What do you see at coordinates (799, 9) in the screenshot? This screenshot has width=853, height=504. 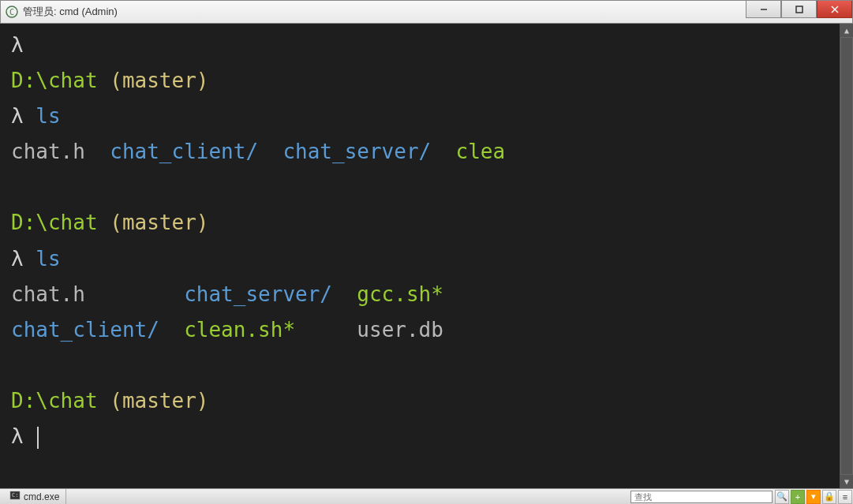 I see `maximize-button` at bounding box center [799, 9].